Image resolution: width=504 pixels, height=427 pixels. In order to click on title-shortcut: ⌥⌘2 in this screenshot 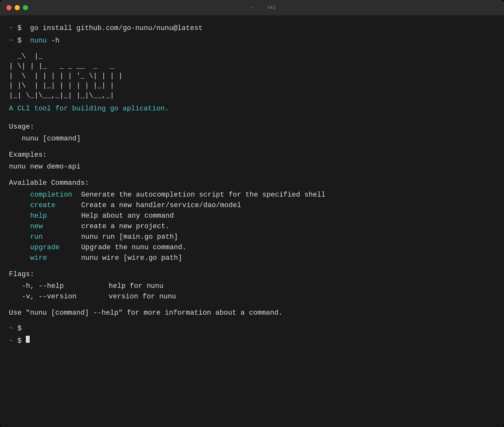, I will do `click(271, 8)`.